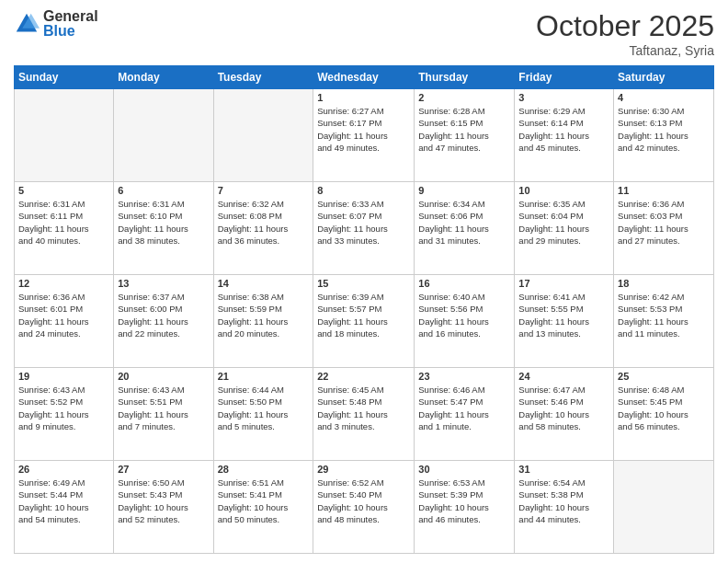 Image resolution: width=728 pixels, height=563 pixels. Describe the element at coordinates (364, 228) in the screenshot. I see `calendar-cell: 8Sunrise: 6:33 AMSunset: 6:07 PMDaylight…` at that location.